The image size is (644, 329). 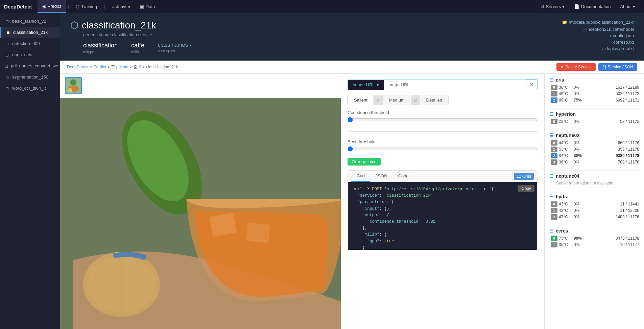 What do you see at coordinates (592, 6) in the screenshot?
I see `nav-documentation: 📄 Documentation` at bounding box center [592, 6].